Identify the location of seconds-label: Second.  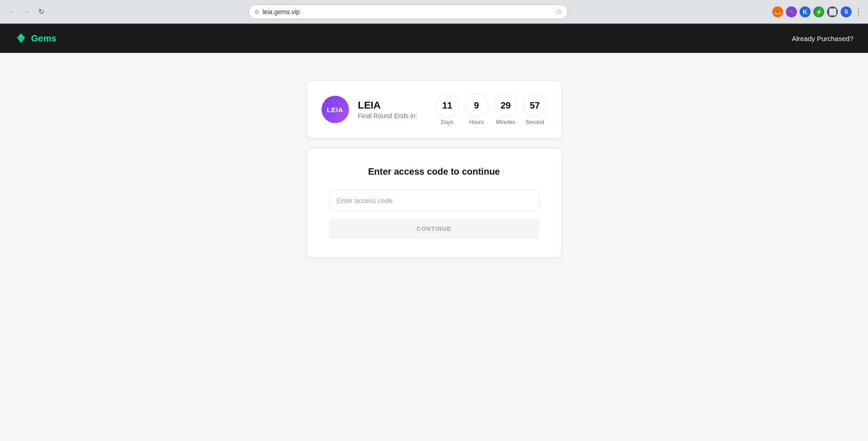
(535, 122).